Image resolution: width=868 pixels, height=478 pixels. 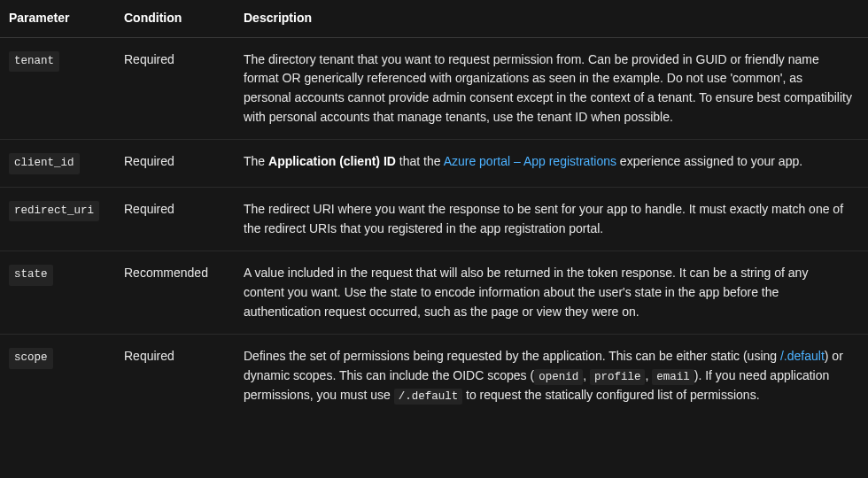 I want to click on table-header-row: Parameter Condition Description, so click(x=434, y=19).